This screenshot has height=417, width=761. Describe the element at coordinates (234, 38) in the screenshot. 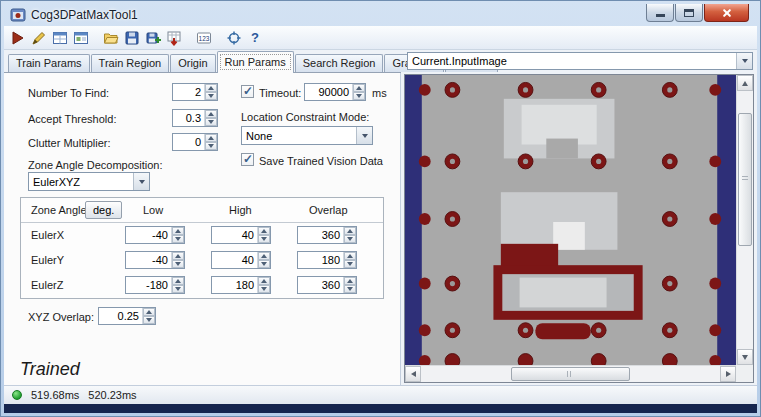

I see `probe-button` at that location.